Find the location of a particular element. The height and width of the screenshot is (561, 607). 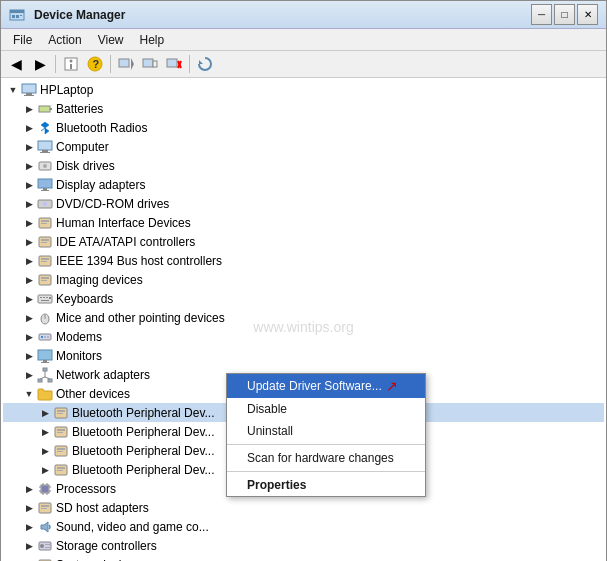

help-button: ? is located at coordinates (95, 64).